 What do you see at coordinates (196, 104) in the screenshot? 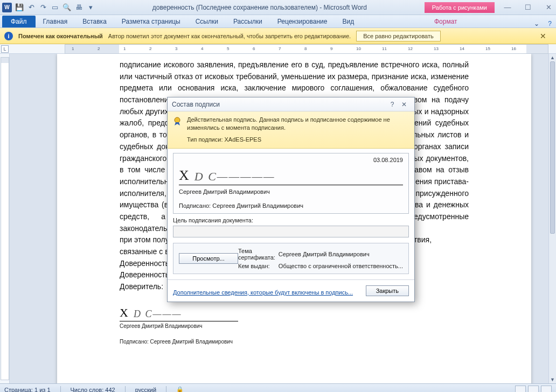
I see `dialog-title: Состав подписи` at bounding box center [196, 104].